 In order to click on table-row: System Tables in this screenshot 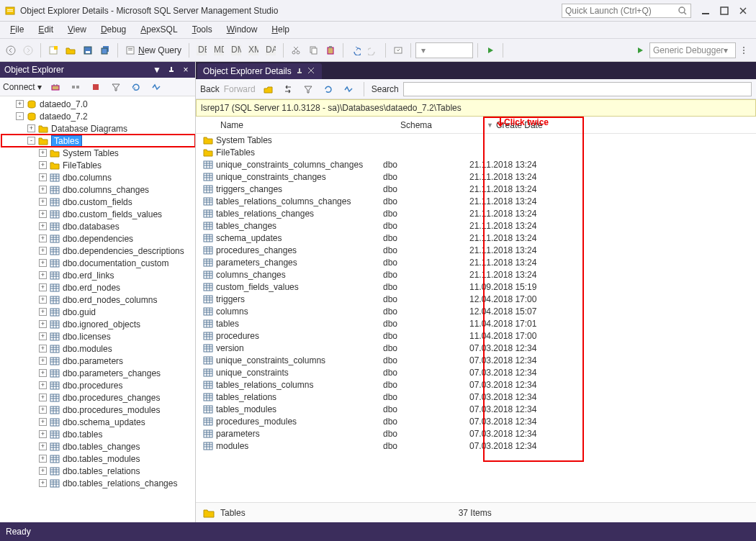, I will do `click(479, 140)`.